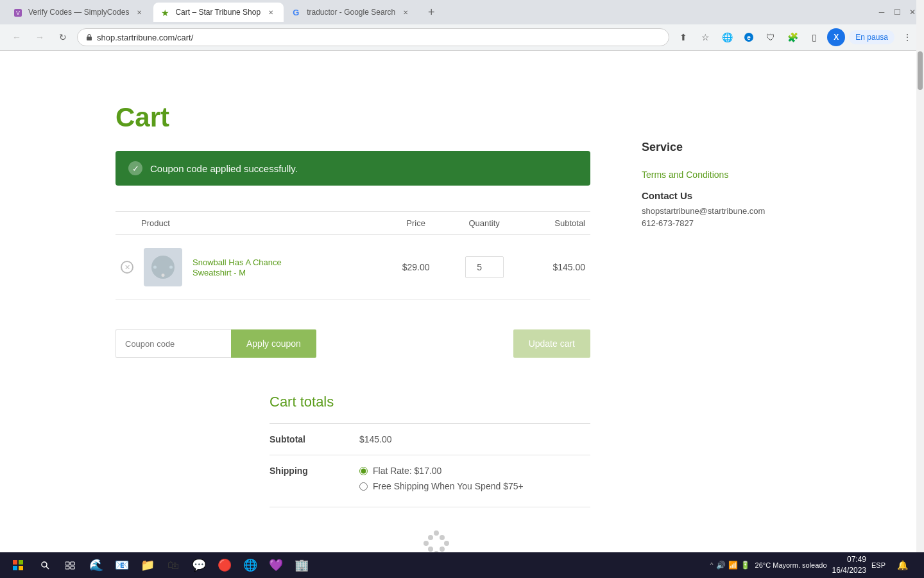 Image resolution: width=924 pixels, height=578 pixels. I want to click on sidebar-toggle-icon: ▯, so click(814, 37).